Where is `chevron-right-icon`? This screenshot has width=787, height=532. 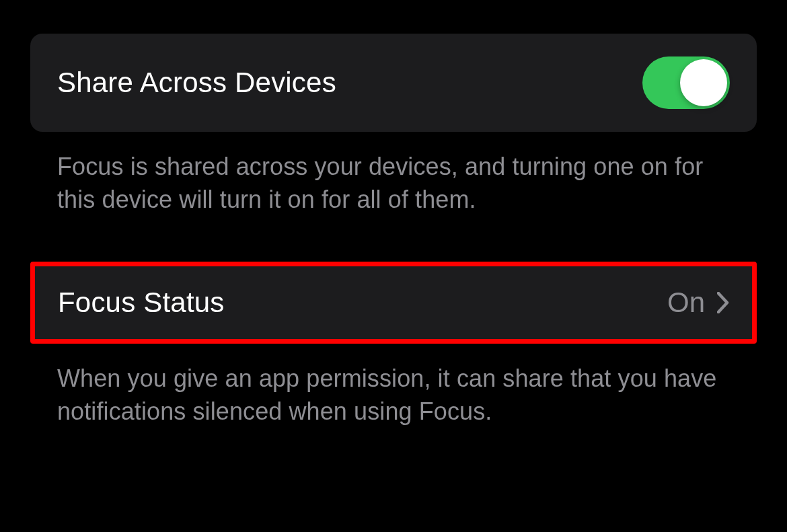 chevron-right-icon is located at coordinates (723, 303).